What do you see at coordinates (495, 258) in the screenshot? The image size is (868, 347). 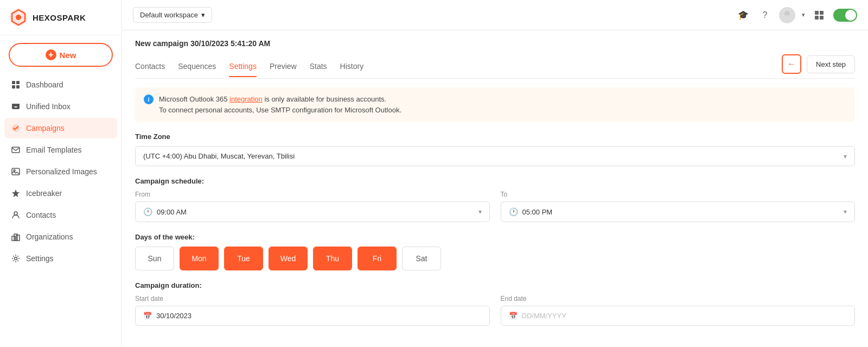 I see `days-row: Sun Mon Tue Wed Thu Fri Sat` at bounding box center [495, 258].